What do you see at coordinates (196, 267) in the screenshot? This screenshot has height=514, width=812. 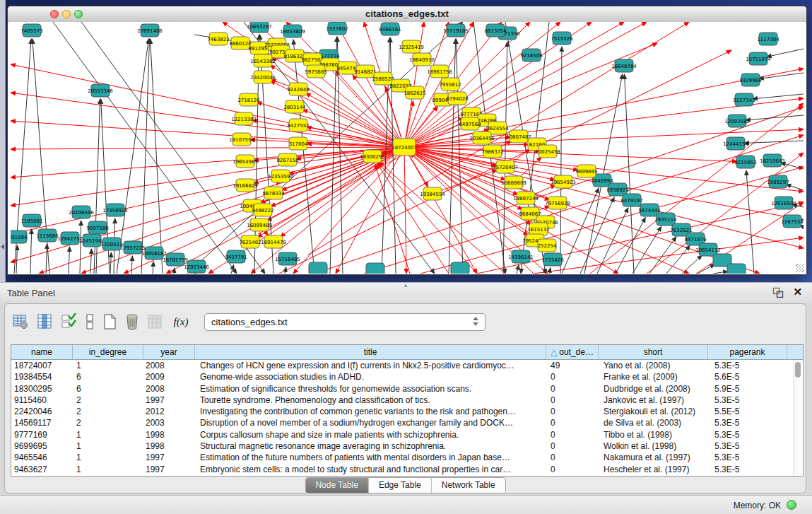 I see `graph-node: 12923446` at bounding box center [196, 267].